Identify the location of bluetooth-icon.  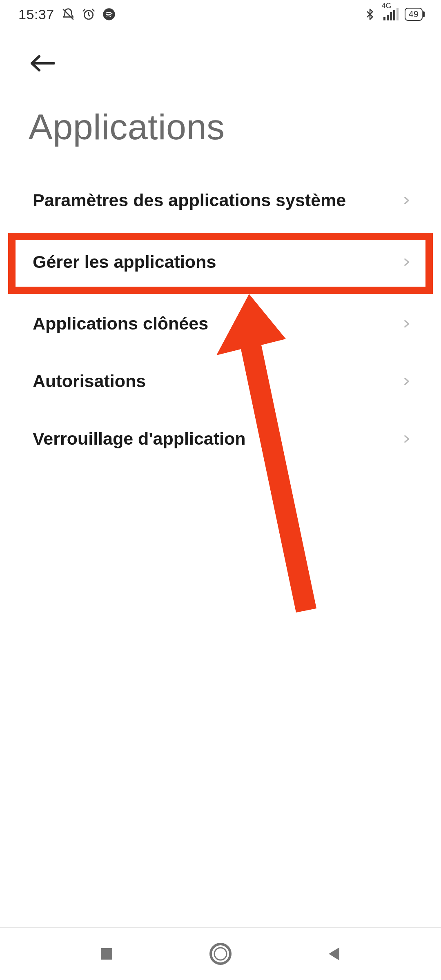
(370, 14).